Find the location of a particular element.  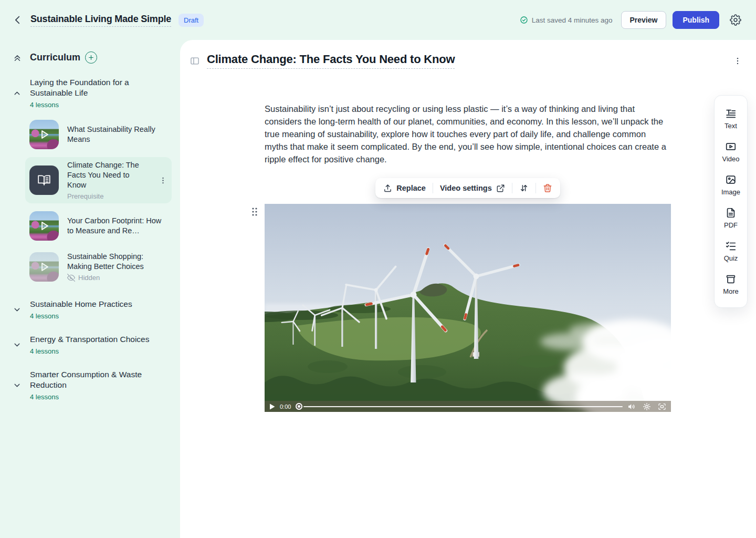

pdf-block-icon is located at coordinates (731, 213).